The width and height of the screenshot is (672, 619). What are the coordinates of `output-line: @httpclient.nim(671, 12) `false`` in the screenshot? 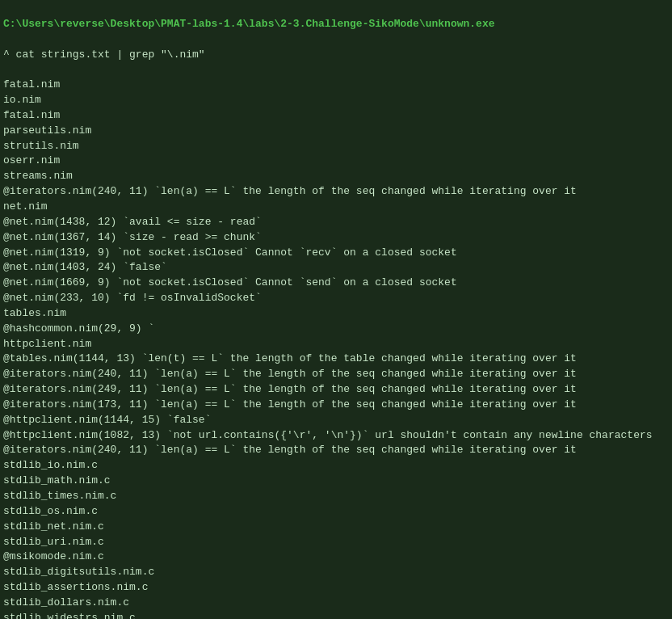 It's located at (107, 420).